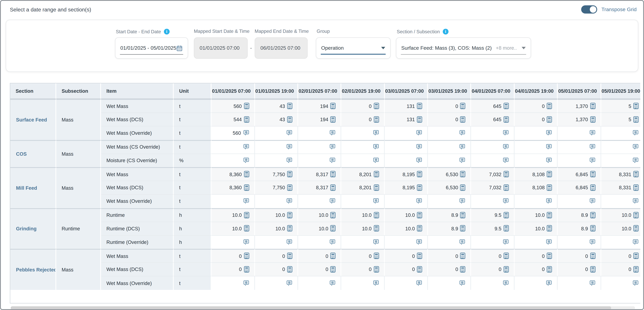  What do you see at coordinates (580, 188) in the screenshot?
I see `value-cell: 6,845` at bounding box center [580, 188].